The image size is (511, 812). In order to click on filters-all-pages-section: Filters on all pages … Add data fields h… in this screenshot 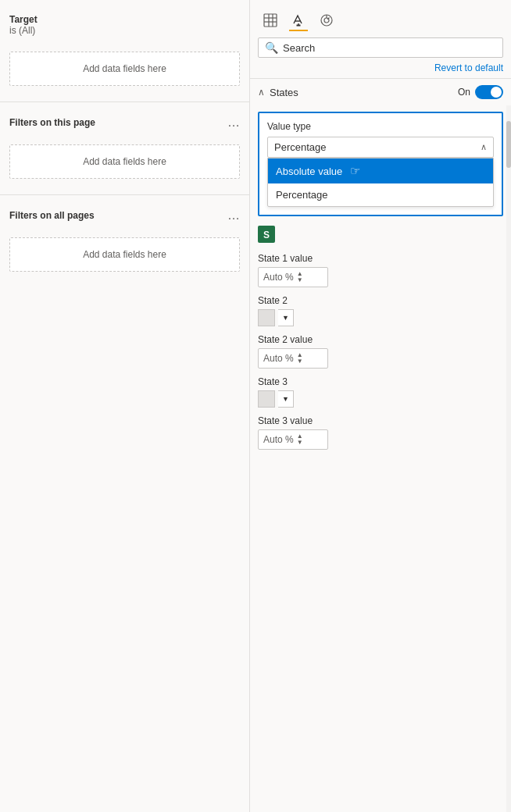, I will do `click(125, 241)`.